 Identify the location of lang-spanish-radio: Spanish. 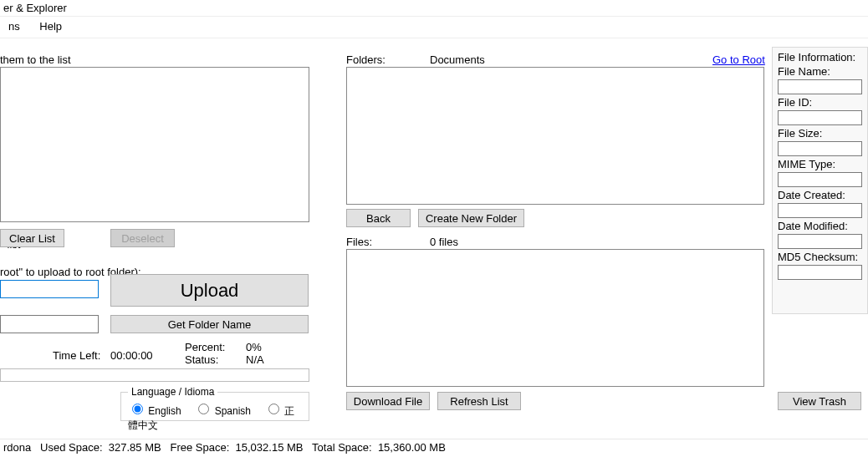
(222, 411).